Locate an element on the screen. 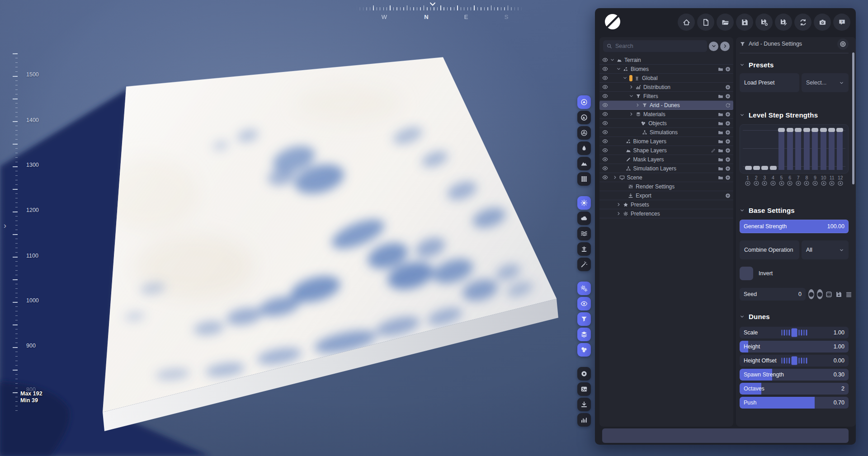  tree-row-render-settings: Render Settings is located at coordinates (666, 187).